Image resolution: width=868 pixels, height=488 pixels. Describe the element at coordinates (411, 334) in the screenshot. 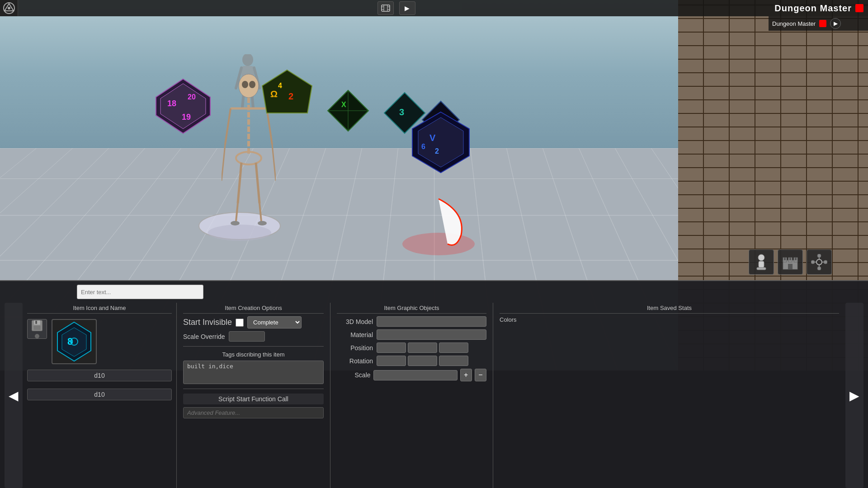

I see `material-row: Material die10` at that location.